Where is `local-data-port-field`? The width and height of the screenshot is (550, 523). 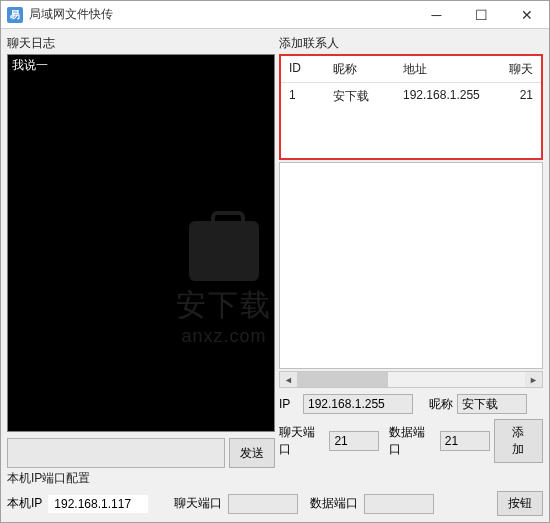
local-data-port-field is located at coordinates (399, 504).